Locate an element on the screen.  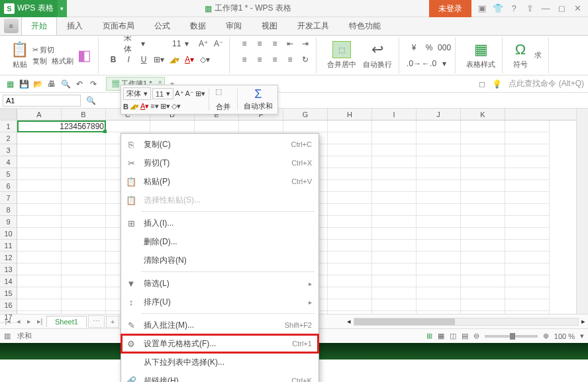
cut-button: ✂剪切 is located at coordinates (53, 50).